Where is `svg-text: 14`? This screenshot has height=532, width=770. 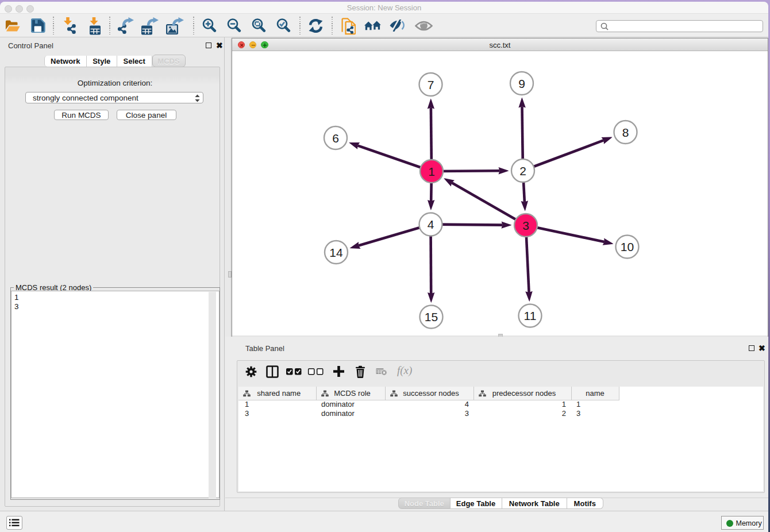
svg-text: 14 is located at coordinates (336, 253).